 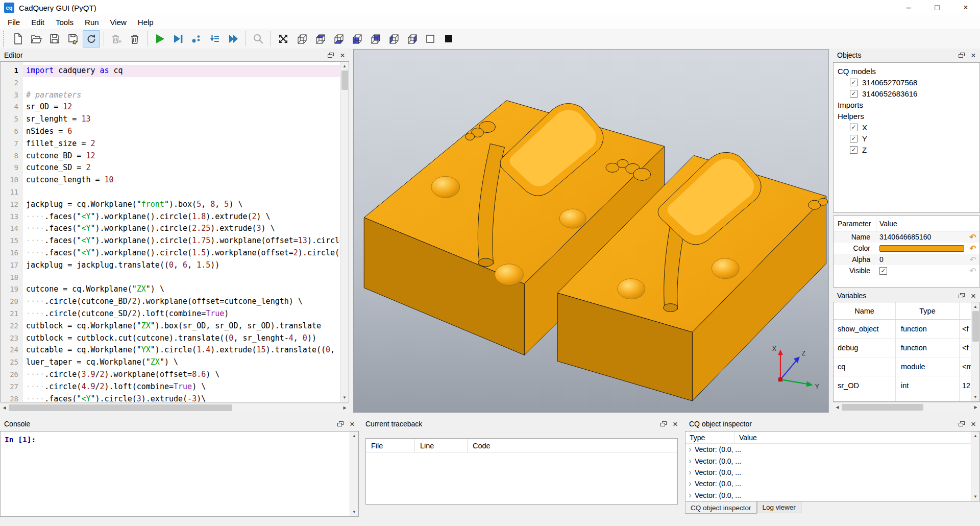 What do you see at coordinates (180, 474) in the screenshot?
I see `console: In [1]: ▲ ▼` at bounding box center [180, 474].